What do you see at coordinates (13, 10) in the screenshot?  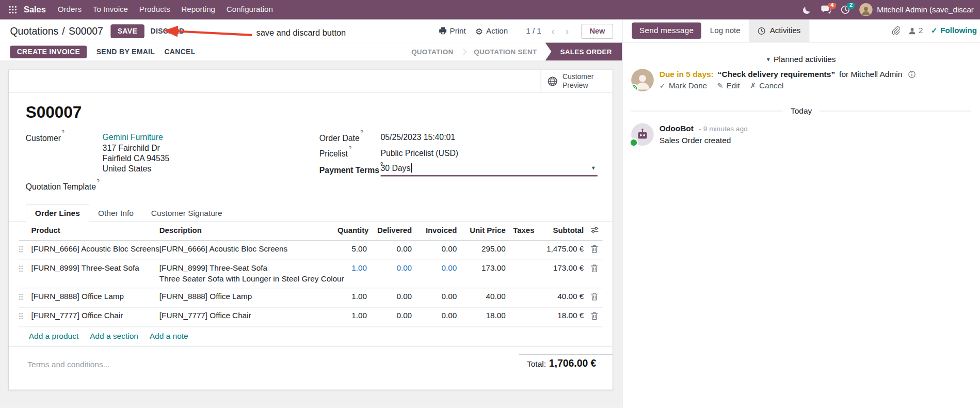 I see `apps-menu-button` at bounding box center [13, 10].